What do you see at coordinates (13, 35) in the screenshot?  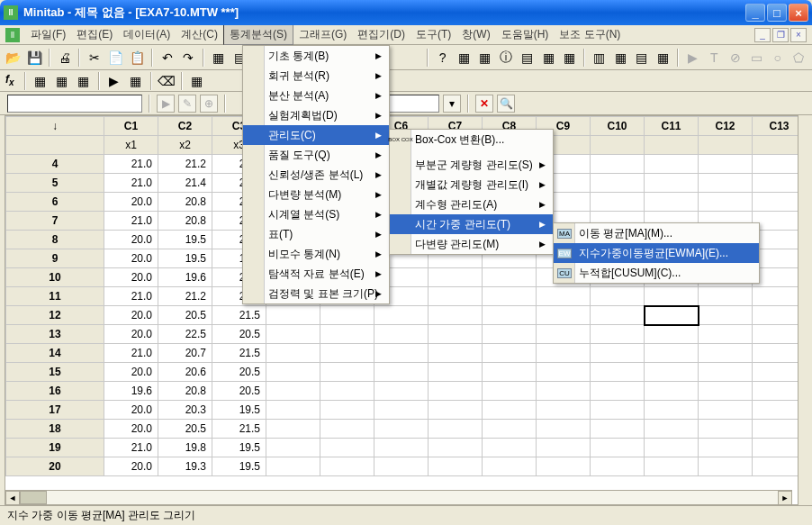 I see `app-menu-icon: ll` at bounding box center [13, 35].